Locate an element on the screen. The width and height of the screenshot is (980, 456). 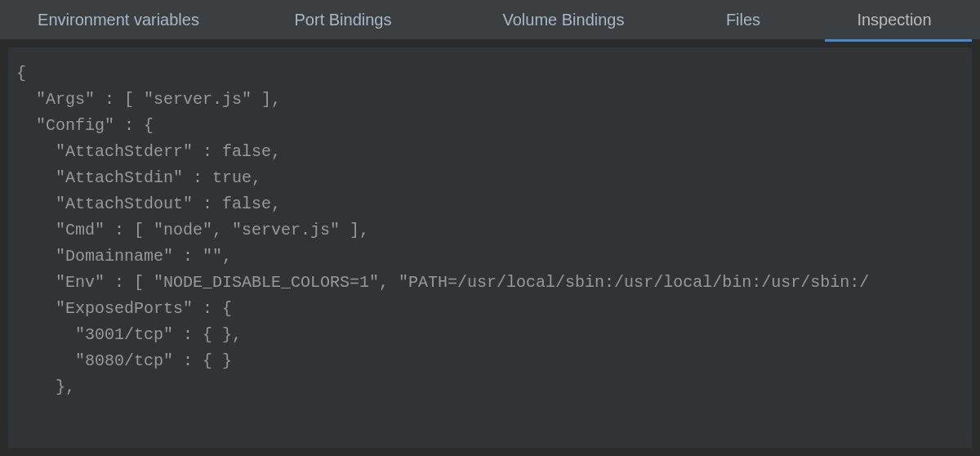
tab-inspection: Inspection is located at coordinates (894, 20).